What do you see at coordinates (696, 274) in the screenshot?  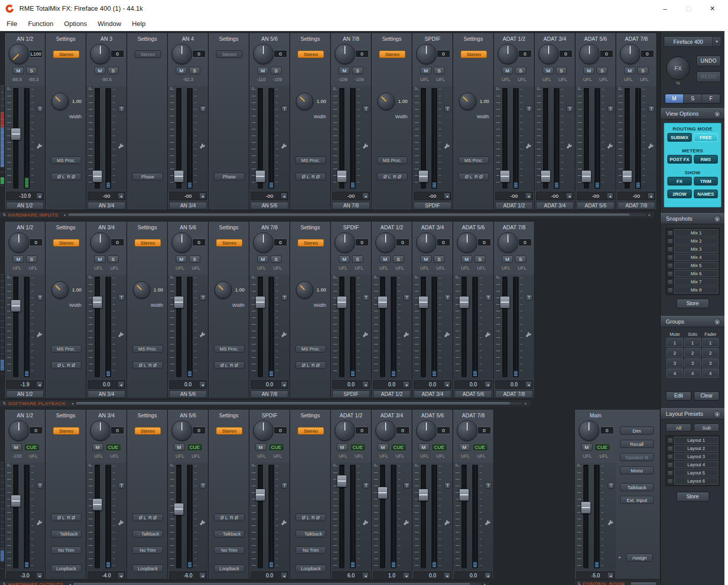 I see `snapshot-item-mix-6: Mix 6` at bounding box center [696, 274].